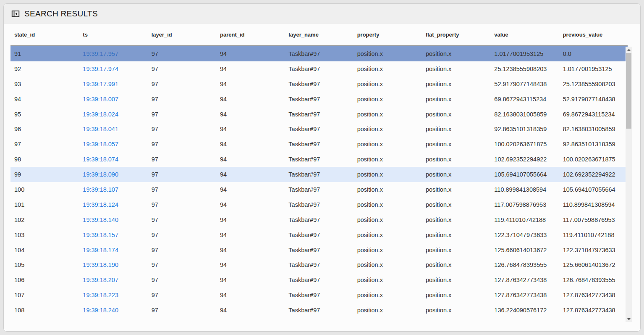  Describe the element at coordinates (594, 280) in the screenshot. I see `cell-previous_value: 126.768478393555` at that location.